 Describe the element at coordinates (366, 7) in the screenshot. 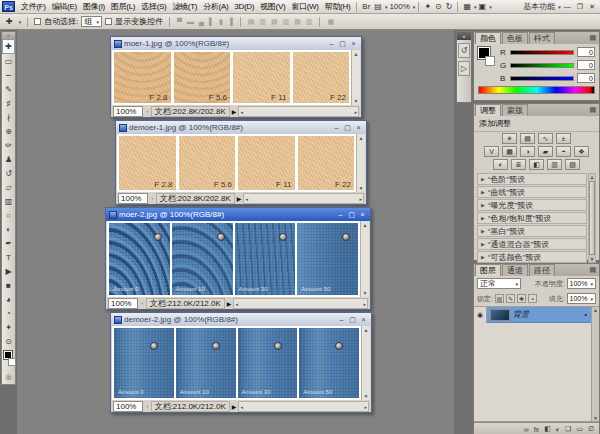

I see `launch-bridge-button: Br` at that location.